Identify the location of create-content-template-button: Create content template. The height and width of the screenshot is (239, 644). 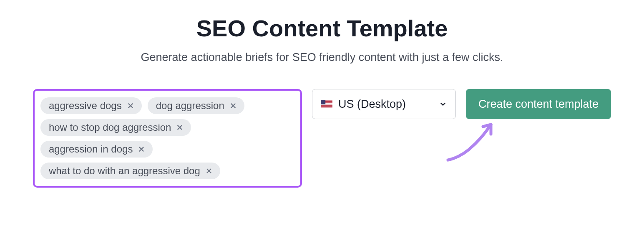
(538, 104).